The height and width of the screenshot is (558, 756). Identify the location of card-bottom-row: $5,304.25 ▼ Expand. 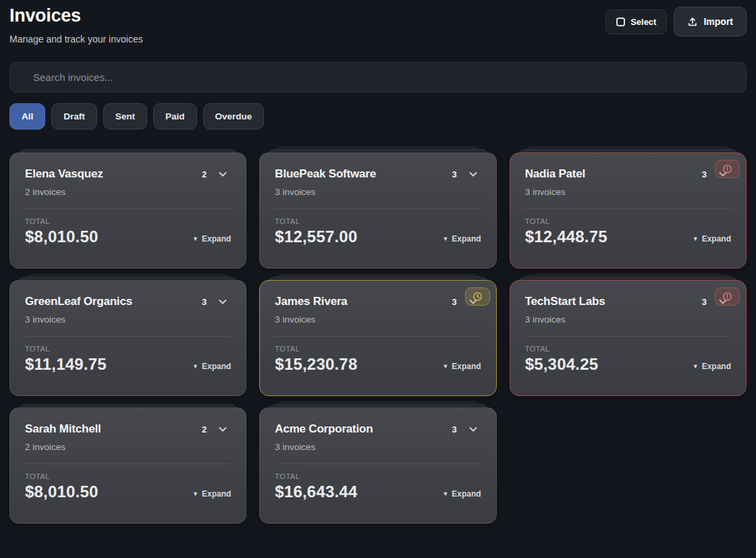
(628, 364).